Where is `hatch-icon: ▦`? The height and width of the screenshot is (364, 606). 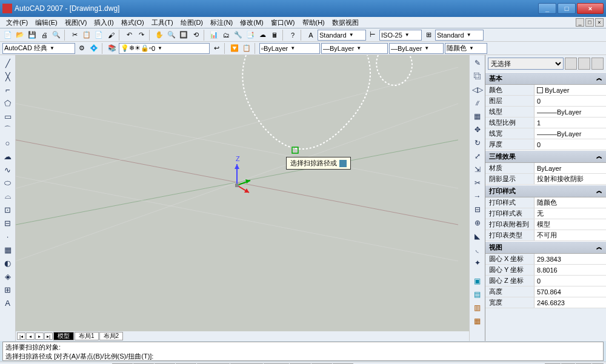
hatch-icon: ▦ is located at coordinates (8, 250).